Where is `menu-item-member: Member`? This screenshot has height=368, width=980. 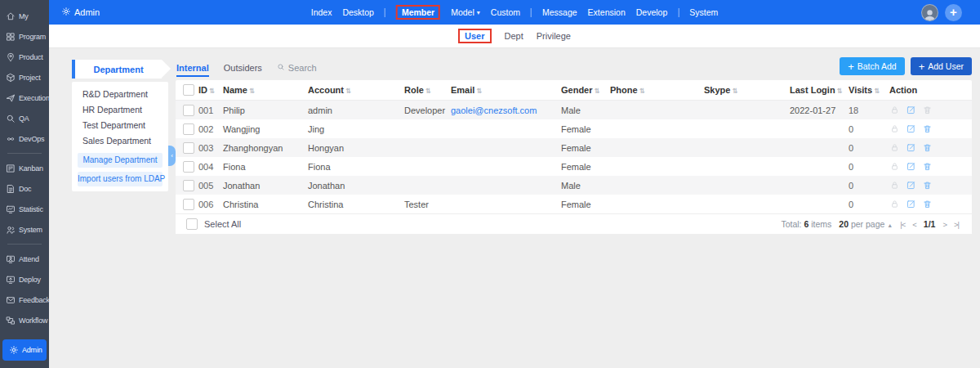 menu-item-member: Member is located at coordinates (418, 12).